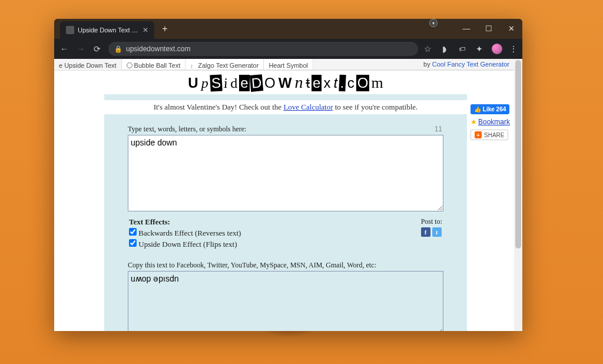  What do you see at coordinates (462, 49) in the screenshot?
I see `extension-icon-2: 🏷` at bounding box center [462, 49].